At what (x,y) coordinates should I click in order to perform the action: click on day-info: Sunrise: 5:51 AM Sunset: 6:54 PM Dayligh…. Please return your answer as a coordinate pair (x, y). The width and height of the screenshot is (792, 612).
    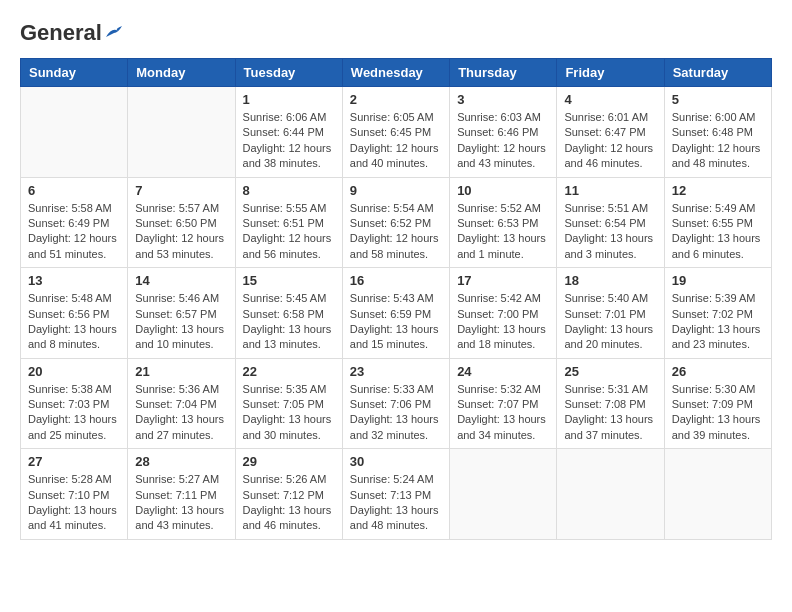
    Looking at the image, I should click on (610, 232).